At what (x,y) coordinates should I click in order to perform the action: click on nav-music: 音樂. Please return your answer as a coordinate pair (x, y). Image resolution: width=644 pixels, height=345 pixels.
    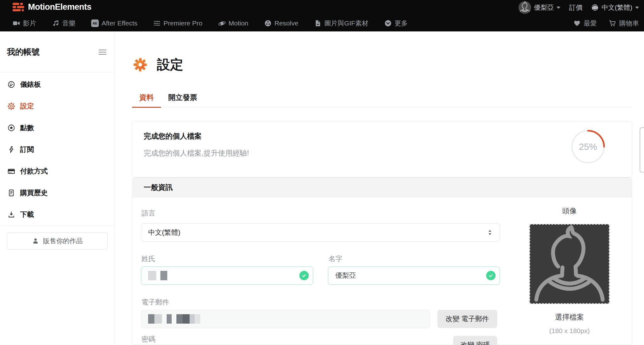
    Looking at the image, I should click on (64, 23).